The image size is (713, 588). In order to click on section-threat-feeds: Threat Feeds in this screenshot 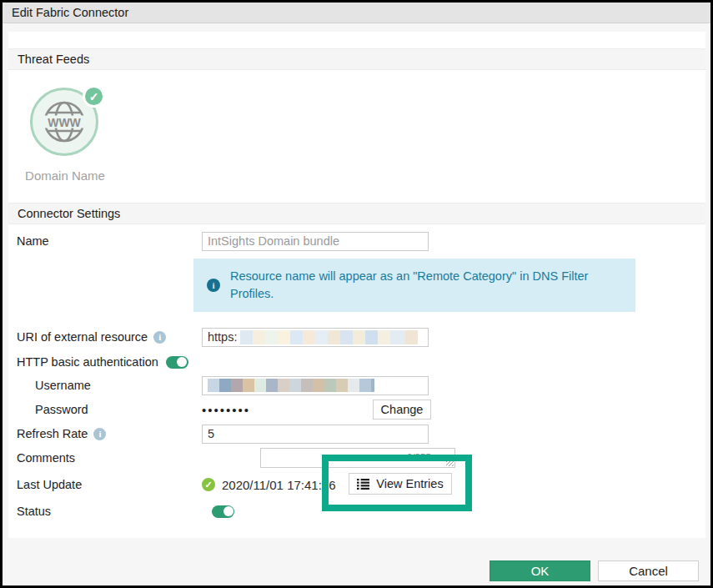, I will do `click(357, 59)`.